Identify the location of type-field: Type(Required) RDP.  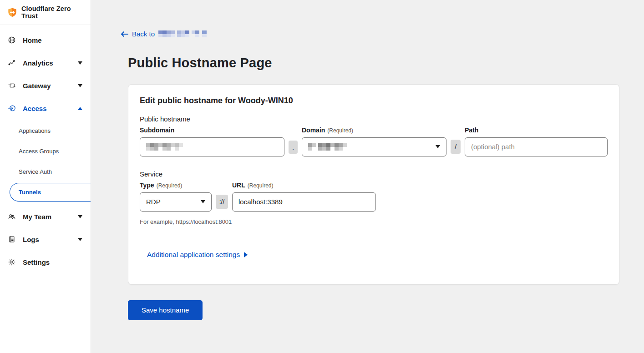
(176, 197).